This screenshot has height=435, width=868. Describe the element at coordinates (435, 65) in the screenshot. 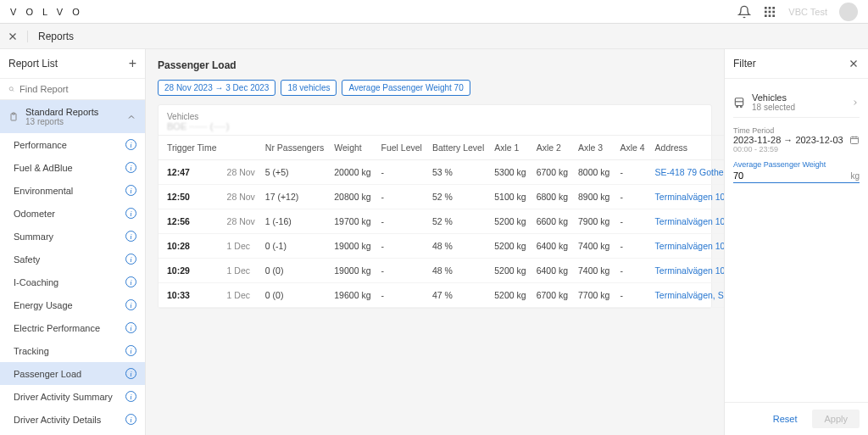

I see `page-title: Passenger Load` at that location.